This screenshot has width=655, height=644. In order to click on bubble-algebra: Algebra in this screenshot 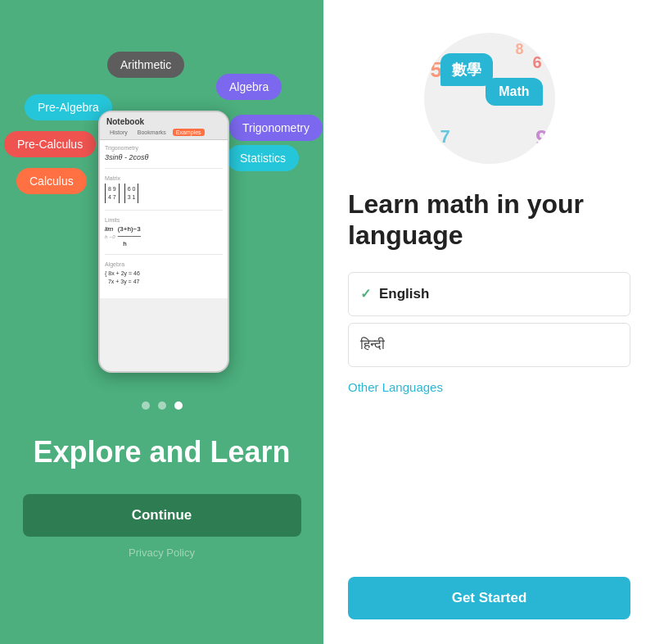, I will do `click(249, 87)`.